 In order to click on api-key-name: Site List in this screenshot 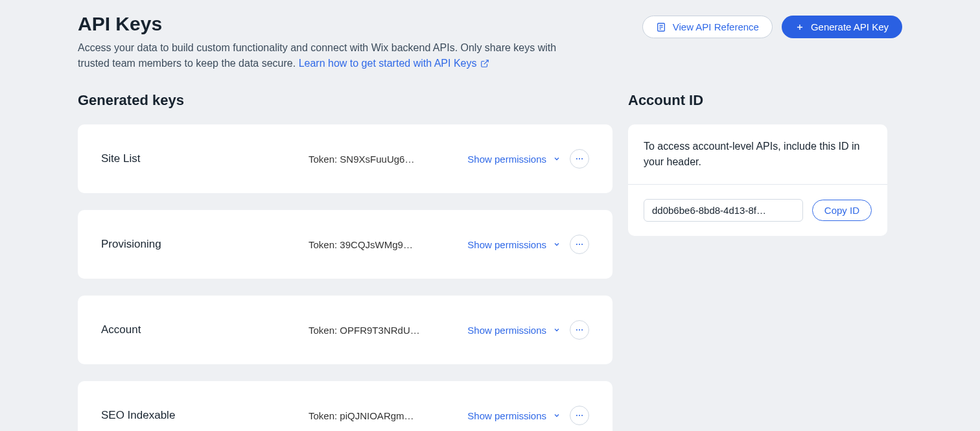, I will do `click(205, 159)`.